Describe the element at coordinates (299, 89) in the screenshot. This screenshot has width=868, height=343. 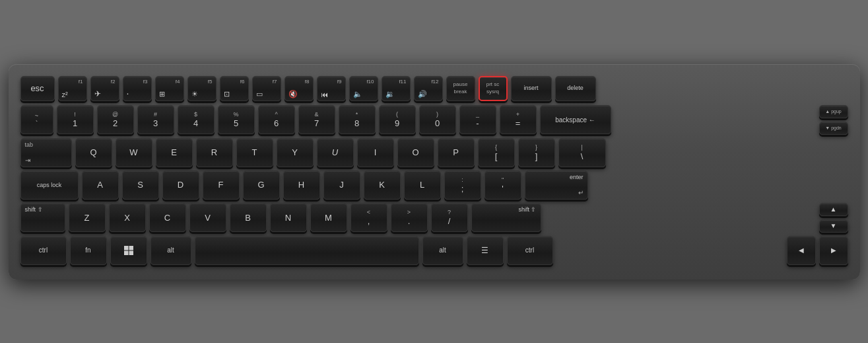
I see `key-f8: f8 🔇` at that location.